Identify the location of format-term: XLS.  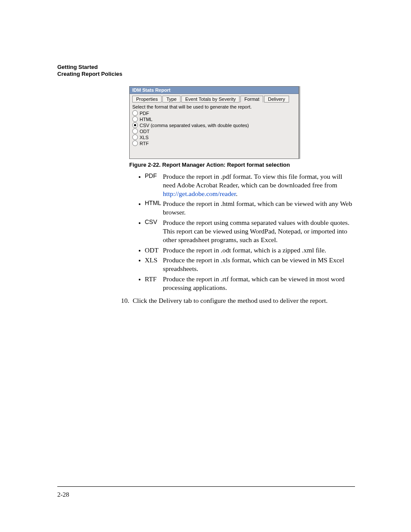
(154, 260).